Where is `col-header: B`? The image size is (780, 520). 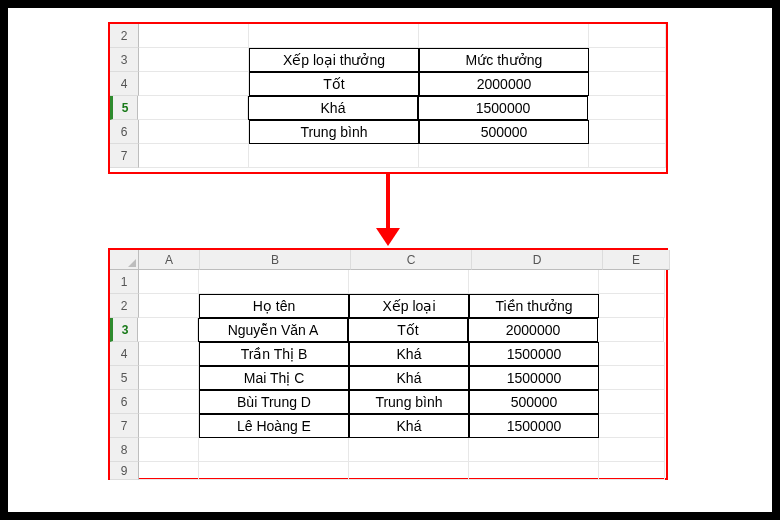
col-header: B is located at coordinates (276, 260).